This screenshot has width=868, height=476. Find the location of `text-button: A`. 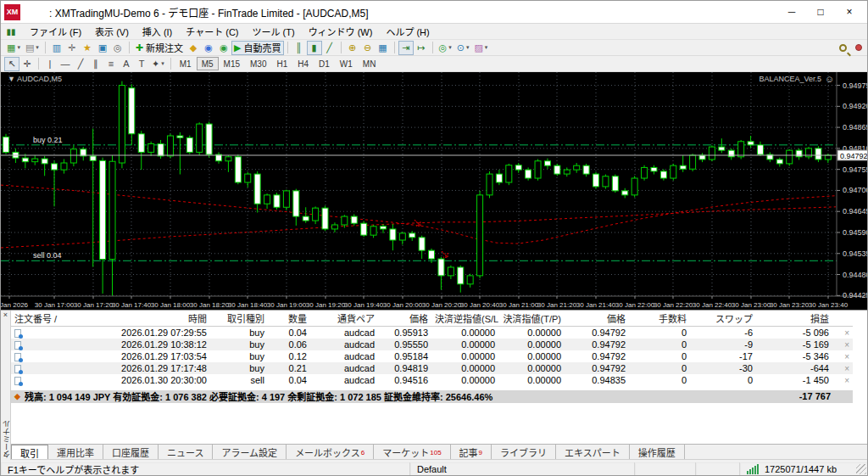

text-button: A is located at coordinates (126, 64).